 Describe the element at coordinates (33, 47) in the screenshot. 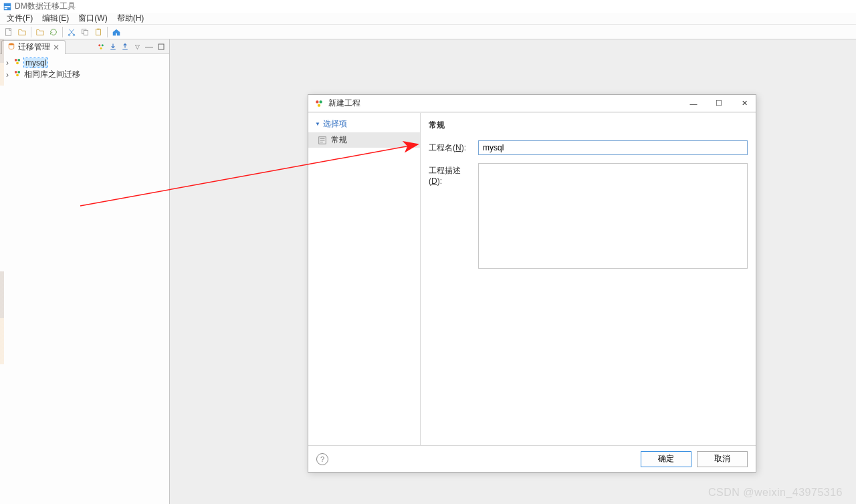

I see `tab-migration-mgmt: 迁移管理 ✕` at that location.